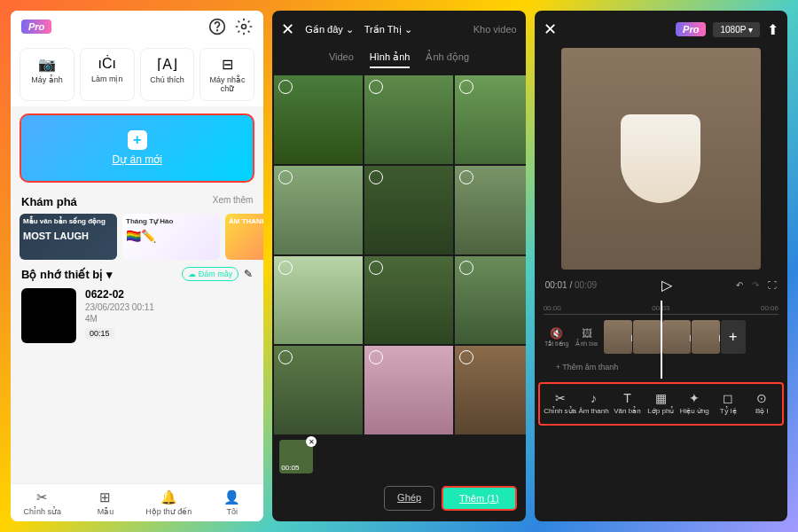 The width and height of the screenshot is (798, 532). What do you see at coordinates (227, 84) in the screenshot?
I see `tool-label: Máy nhắc chữ` at bounding box center [227, 84].